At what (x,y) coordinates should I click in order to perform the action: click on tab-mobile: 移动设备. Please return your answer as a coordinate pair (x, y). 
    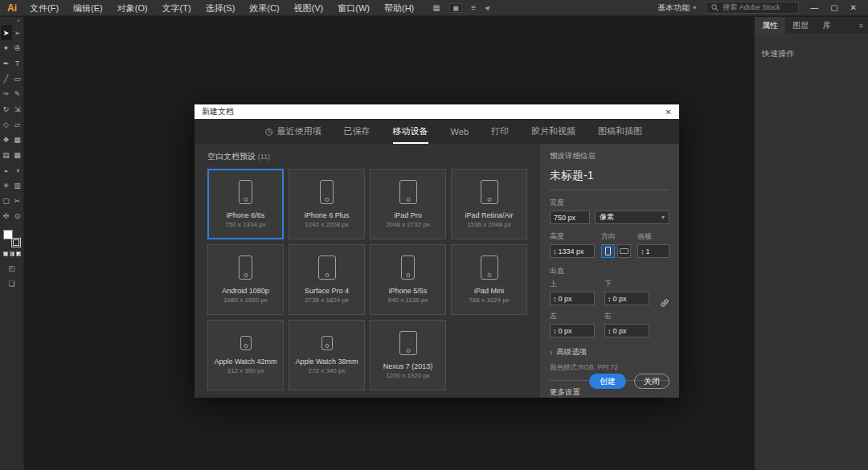
    Looking at the image, I should click on (411, 132).